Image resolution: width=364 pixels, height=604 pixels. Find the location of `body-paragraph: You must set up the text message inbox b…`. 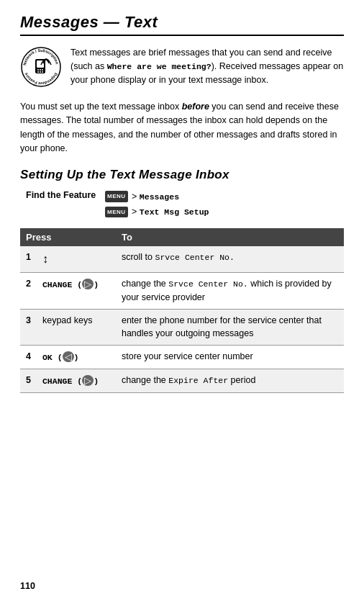

body-paragraph: You must set up the text message inbox b… is located at coordinates (182, 128).